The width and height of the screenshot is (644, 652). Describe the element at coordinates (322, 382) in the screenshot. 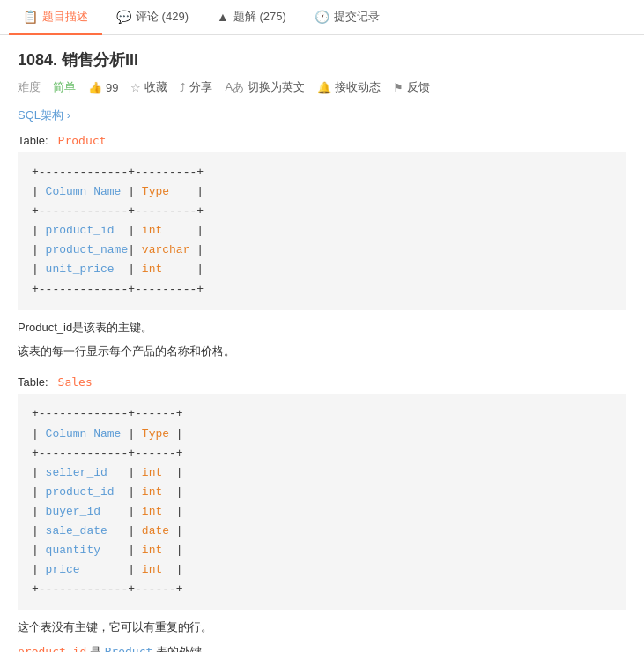

I see `sales-table-label: Table: Sales` at that location.